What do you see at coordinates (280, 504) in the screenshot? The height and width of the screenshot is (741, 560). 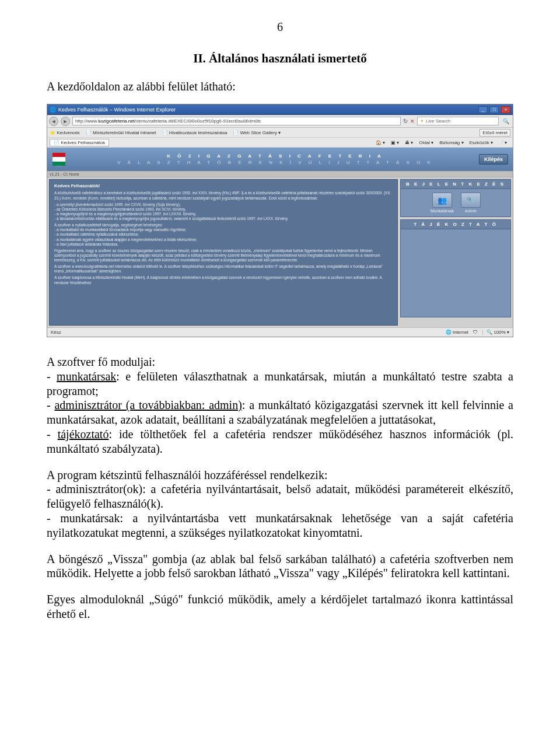 I see `access-paragraph: A program kétszintű felhasználói hozzáfé…` at bounding box center [280, 504].